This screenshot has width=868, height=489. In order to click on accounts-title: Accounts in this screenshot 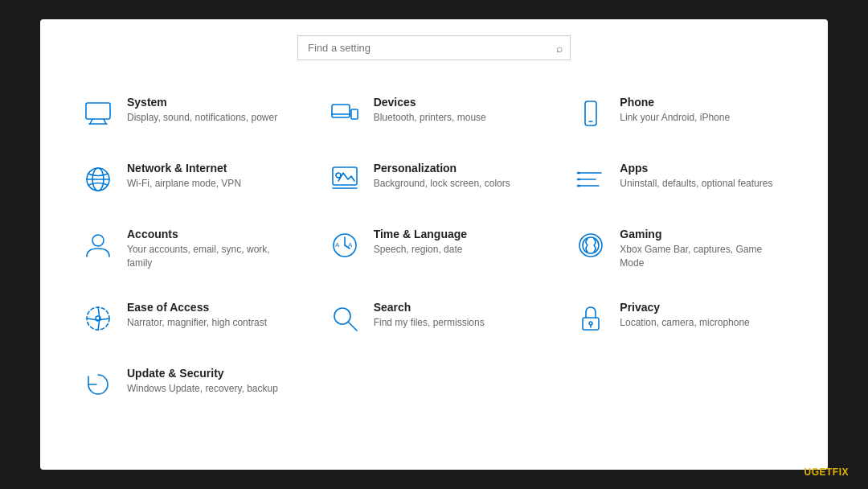, I will do `click(211, 234)`.